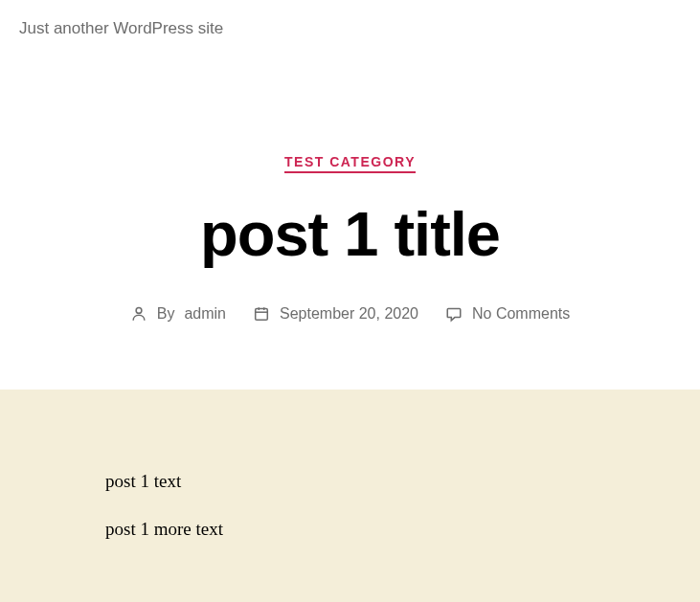 Image resolution: width=700 pixels, height=602 pixels. Describe the element at coordinates (393, 481) in the screenshot. I see `content-paragraph: post 1 text` at that location.